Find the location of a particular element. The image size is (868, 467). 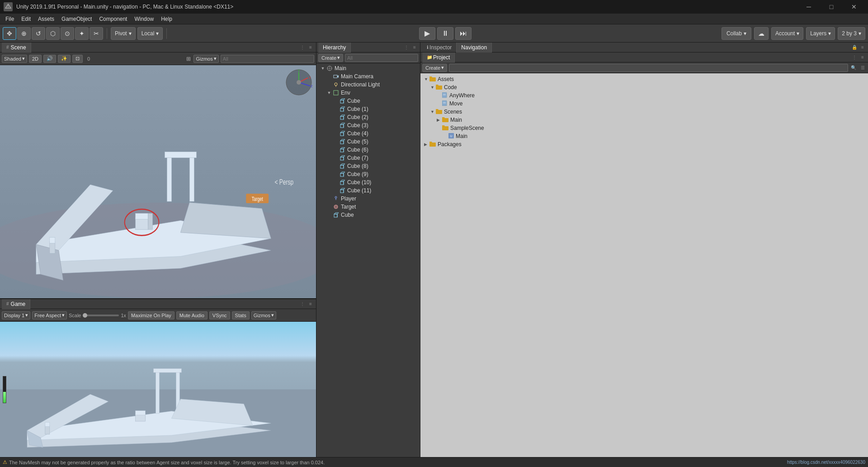

project-create-btn: Create ▾ is located at coordinates (435, 68).